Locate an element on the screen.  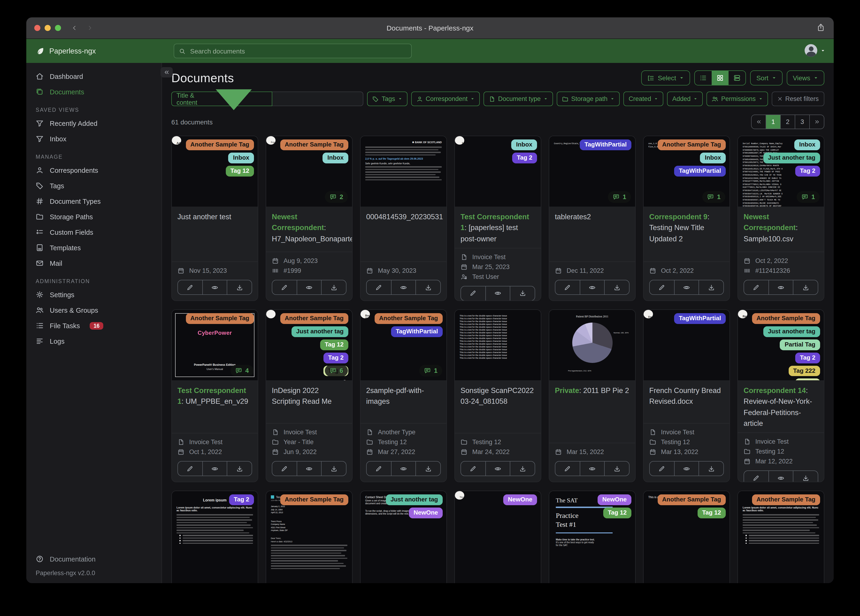
document-thumbnail-area: Patient BP Distribution 2011Normal, 150,… is located at coordinates (592, 345).